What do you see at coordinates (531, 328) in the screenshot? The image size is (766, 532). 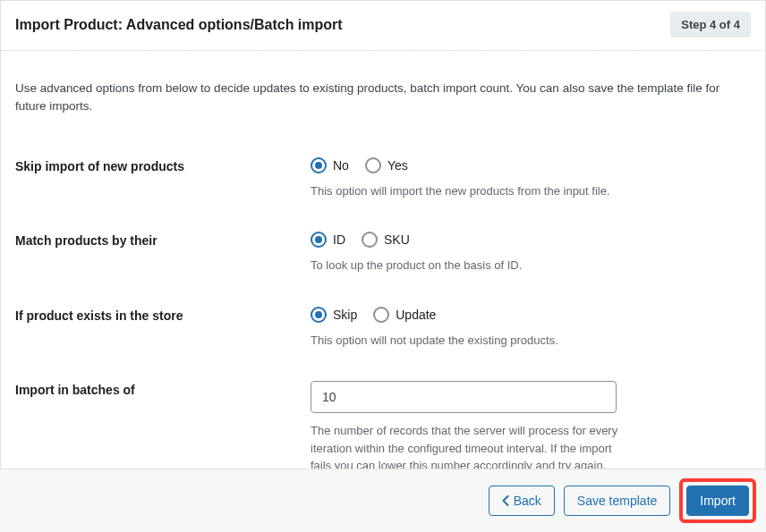 I see `control-if-exists: Skip Update This option will not update …` at bounding box center [531, 328].